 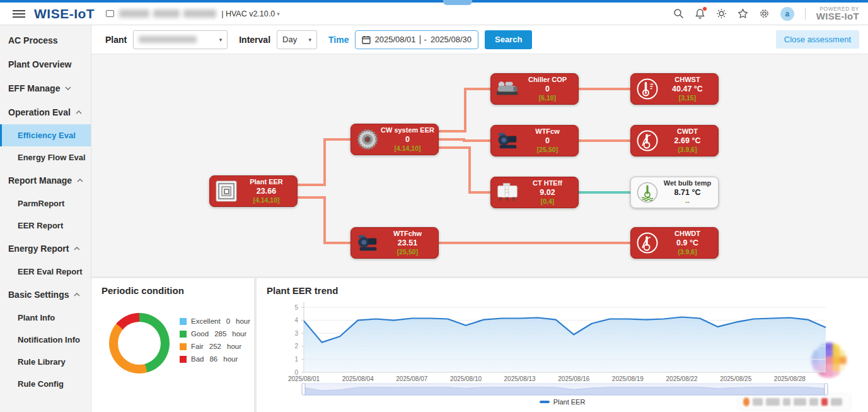 I want to click on window-icon, so click(x=110, y=14).